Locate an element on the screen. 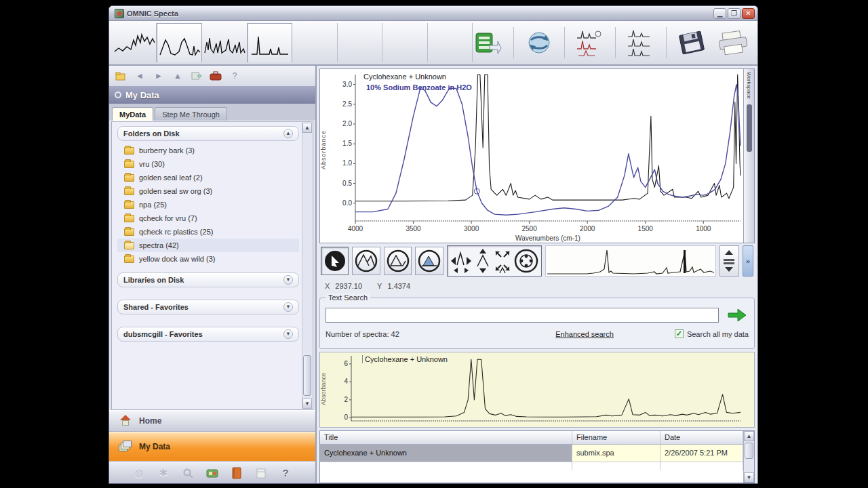 The height and width of the screenshot is (488, 868). back-icon: ◄ is located at coordinates (140, 76).